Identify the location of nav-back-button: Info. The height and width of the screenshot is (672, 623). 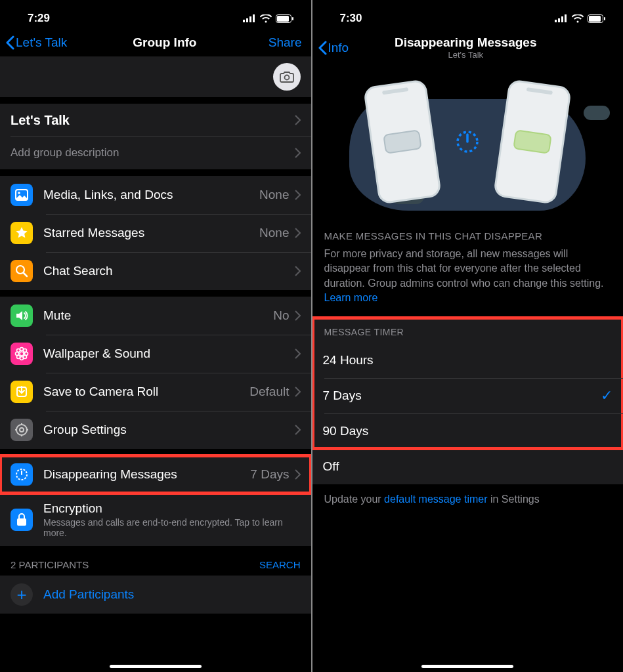
(337, 48).